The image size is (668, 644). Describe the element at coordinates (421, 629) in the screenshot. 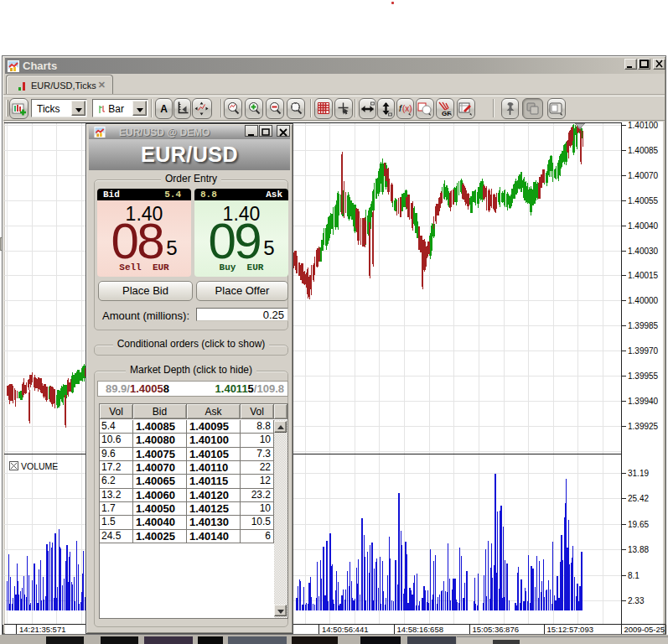

I see `svg-text: 14:58:16:658` at that location.